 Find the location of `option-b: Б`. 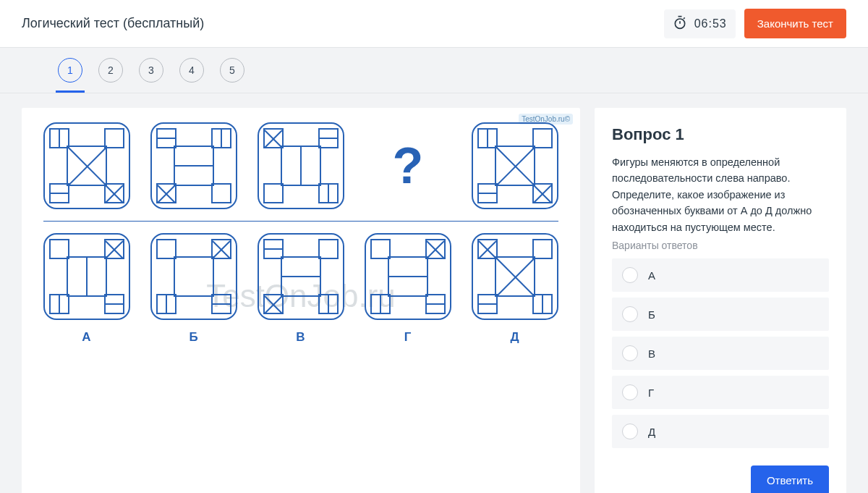

option-b: Б is located at coordinates (720, 314).